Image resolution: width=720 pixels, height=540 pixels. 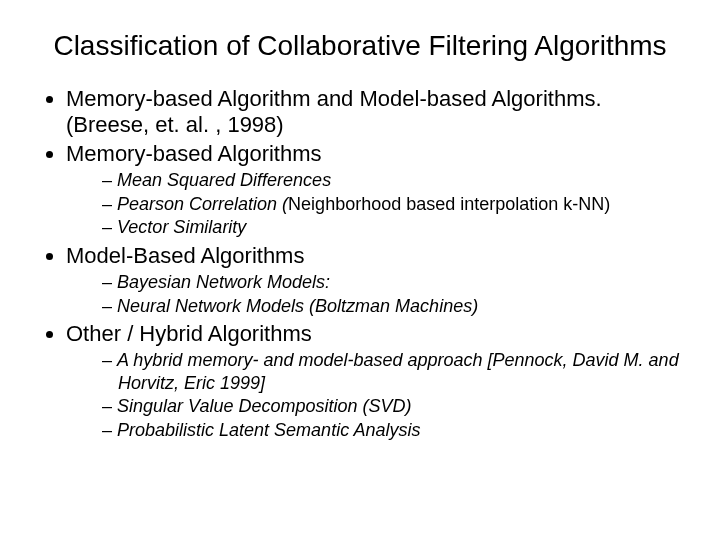 I want to click on sub-item: Bayesian Network Models:, so click(x=396, y=282).